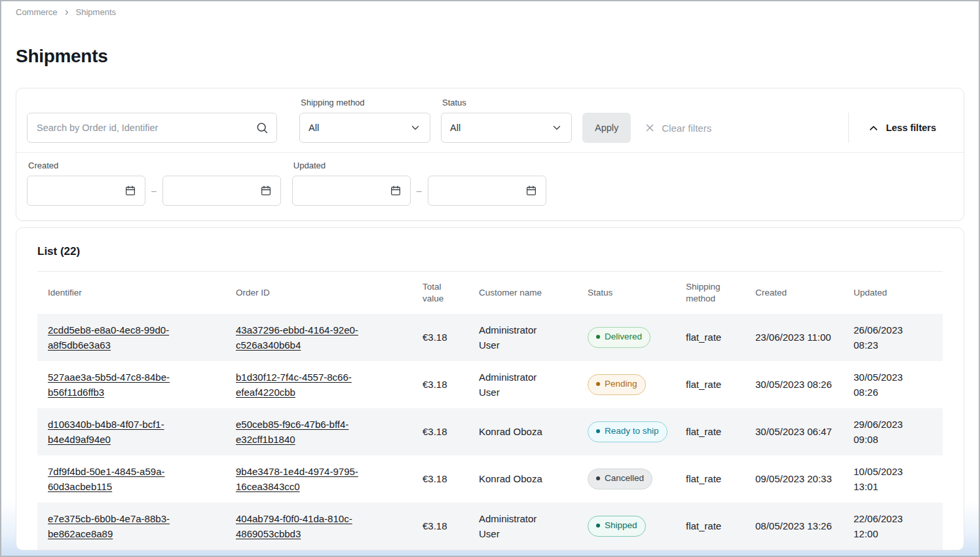  I want to click on table-row: 7df9f4bd-50e1-4845-a59a-60d3acbeb115 9b4…, so click(490, 479).